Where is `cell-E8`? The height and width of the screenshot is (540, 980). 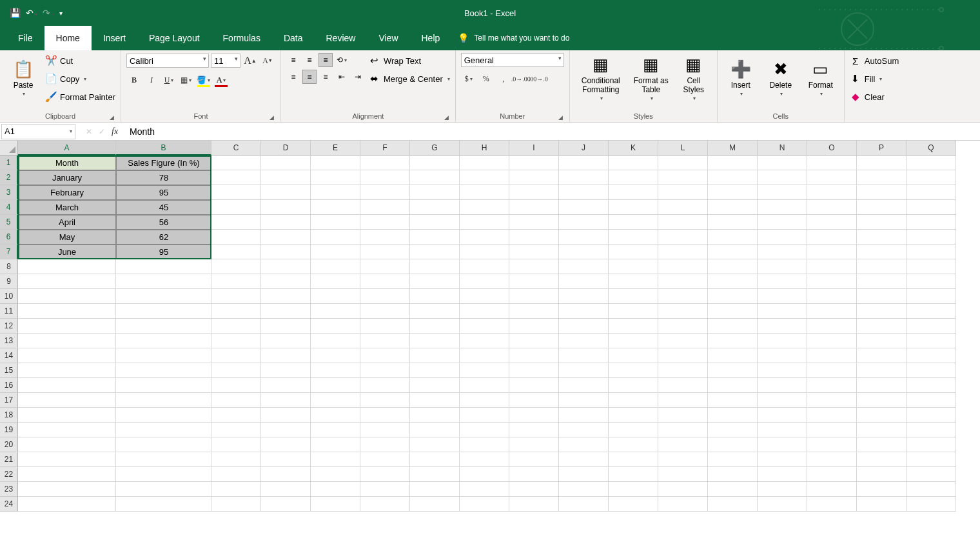 cell-E8 is located at coordinates (335, 267).